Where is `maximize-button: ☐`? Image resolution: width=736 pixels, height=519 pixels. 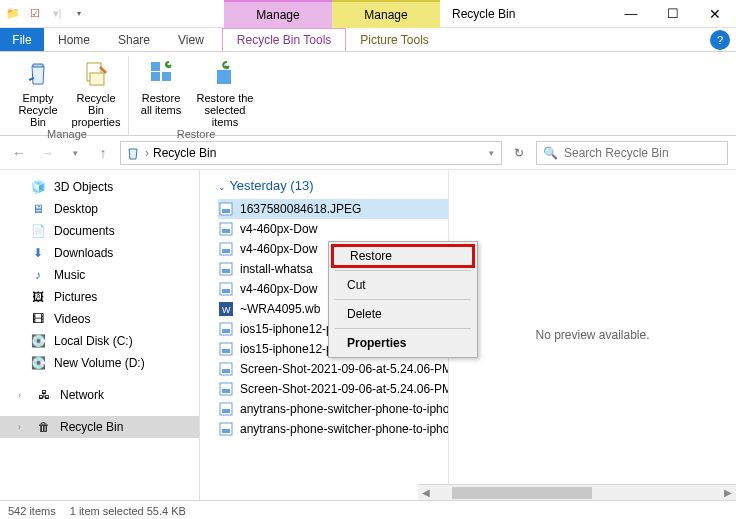 maximize-button: ☐ is located at coordinates (673, 14).